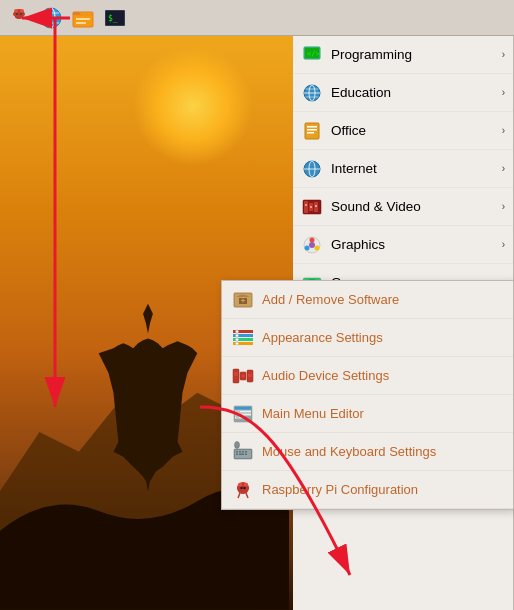 The width and height of the screenshot is (514, 610). What do you see at coordinates (257, 18) in the screenshot?
I see `taskbar: $_` at bounding box center [257, 18].